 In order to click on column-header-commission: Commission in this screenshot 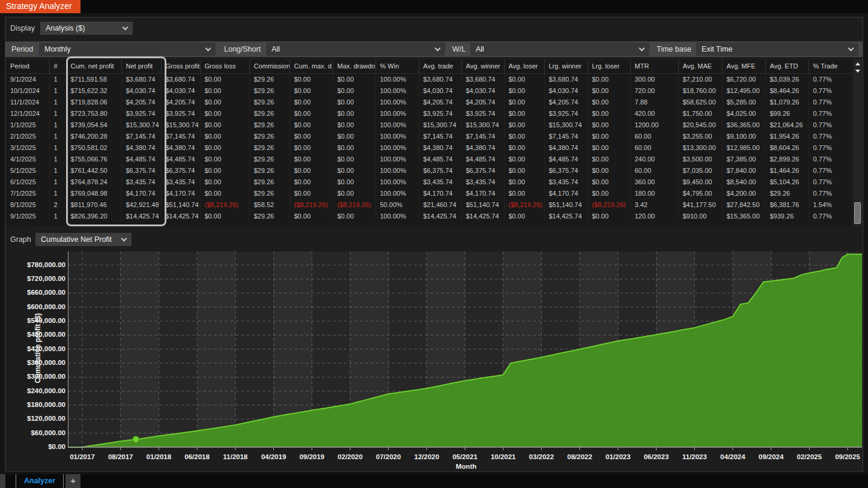, I will do `click(269, 66)`.